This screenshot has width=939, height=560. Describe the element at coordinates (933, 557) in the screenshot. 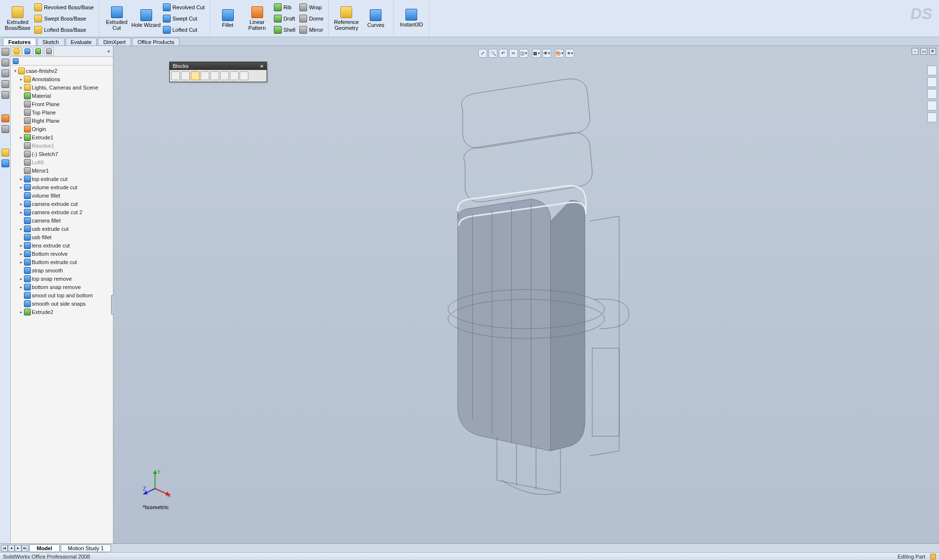

I see `status-icon` at that location.